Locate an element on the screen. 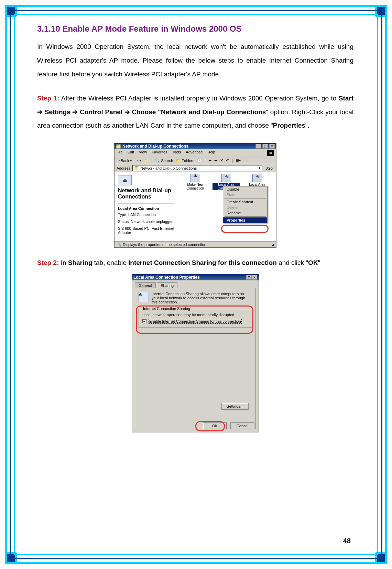 This screenshot has height=569, width=392. pane-heading: Network and Dial-up Connections is located at coordinates (146, 194).